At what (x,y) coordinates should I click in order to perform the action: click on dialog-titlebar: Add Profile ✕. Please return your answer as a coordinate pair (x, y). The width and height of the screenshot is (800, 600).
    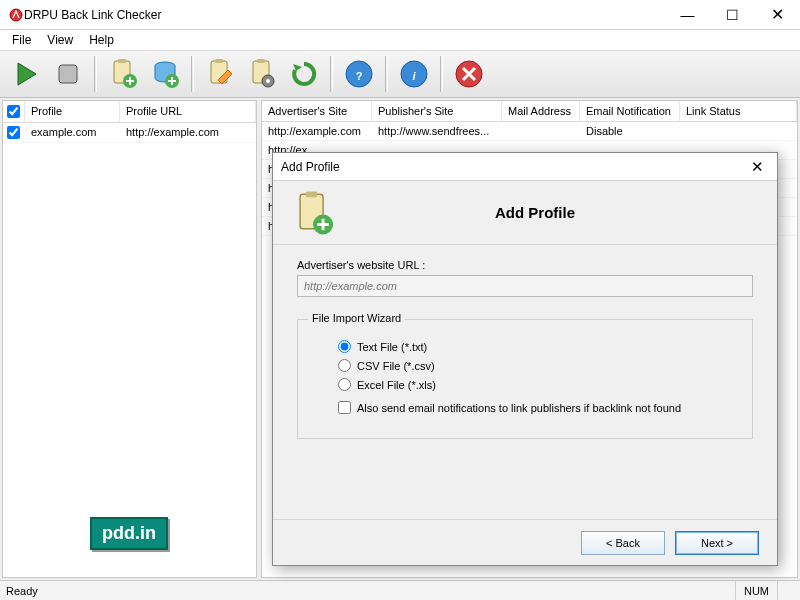
    Looking at the image, I should click on (525, 167).